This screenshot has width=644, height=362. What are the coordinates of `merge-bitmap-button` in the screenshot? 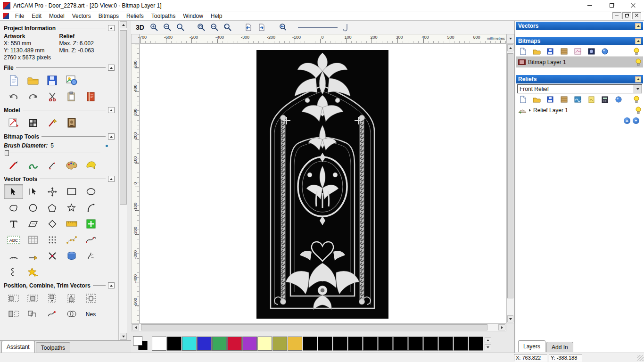 It's located at (578, 51).